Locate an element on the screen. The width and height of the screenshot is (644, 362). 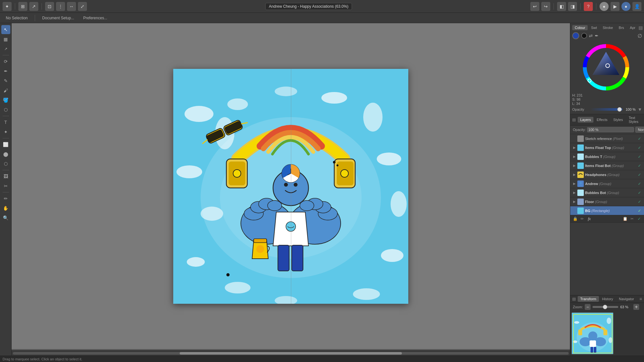
shape-tool: ✦ is located at coordinates (6, 132).